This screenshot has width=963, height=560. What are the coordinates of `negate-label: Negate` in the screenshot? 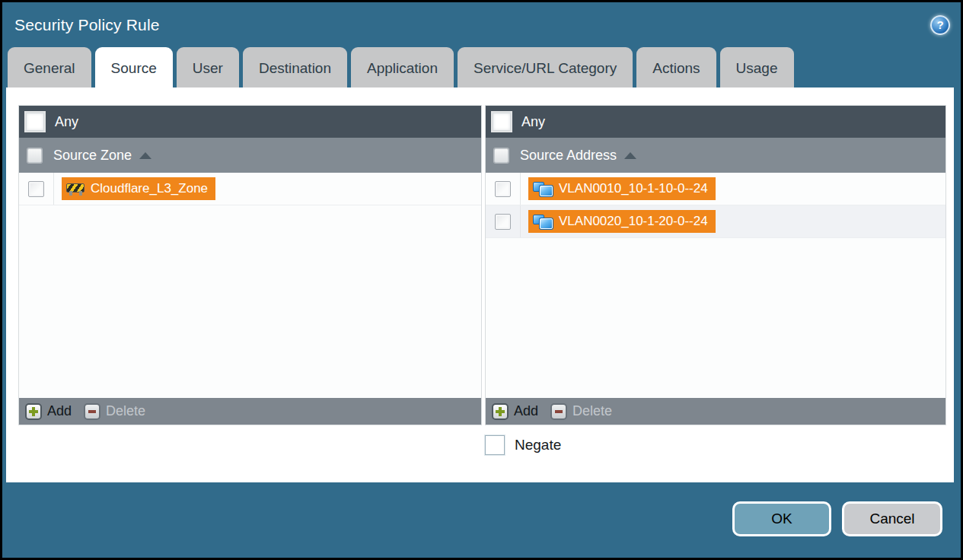 It's located at (537, 445).